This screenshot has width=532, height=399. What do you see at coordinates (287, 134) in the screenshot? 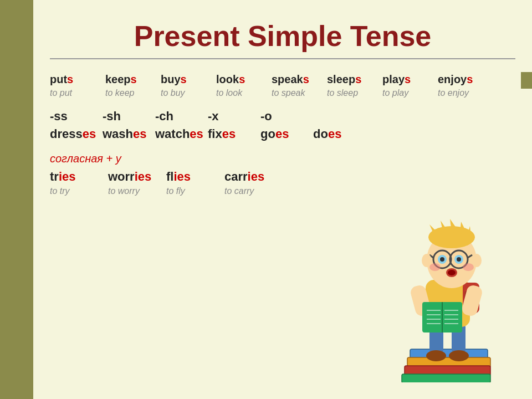
I see `es-verb-item: goes` at bounding box center [287, 134].